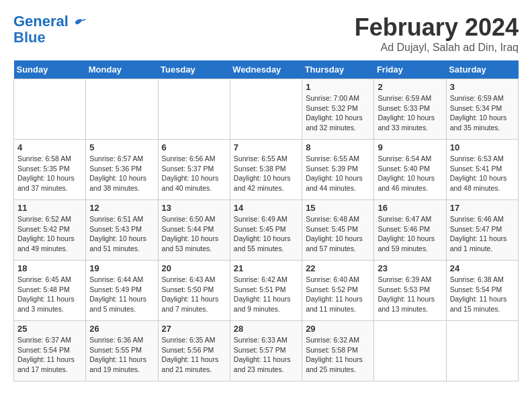 Image resolution: width=532 pixels, height=411 pixels. Describe the element at coordinates (122, 269) in the screenshot. I see `day-number: 19` at that location.